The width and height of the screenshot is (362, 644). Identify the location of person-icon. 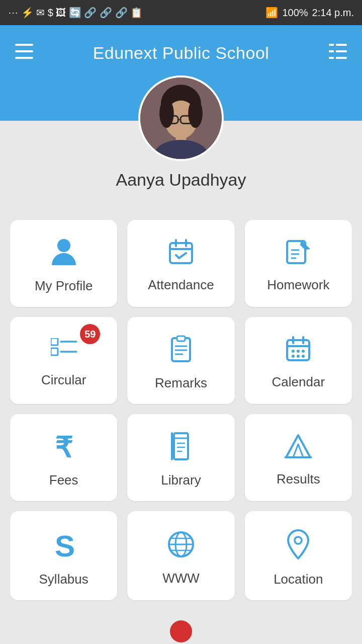
(64, 254).